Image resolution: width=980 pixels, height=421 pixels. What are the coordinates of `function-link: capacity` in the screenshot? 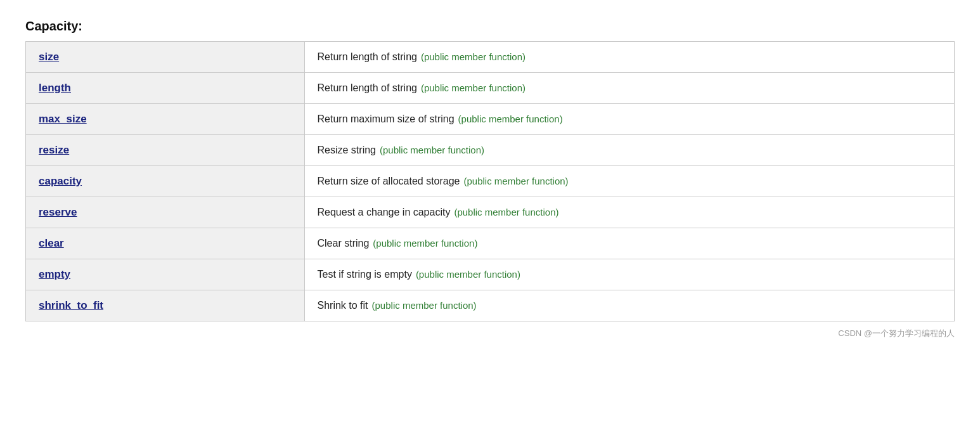 It's located at (60, 181).